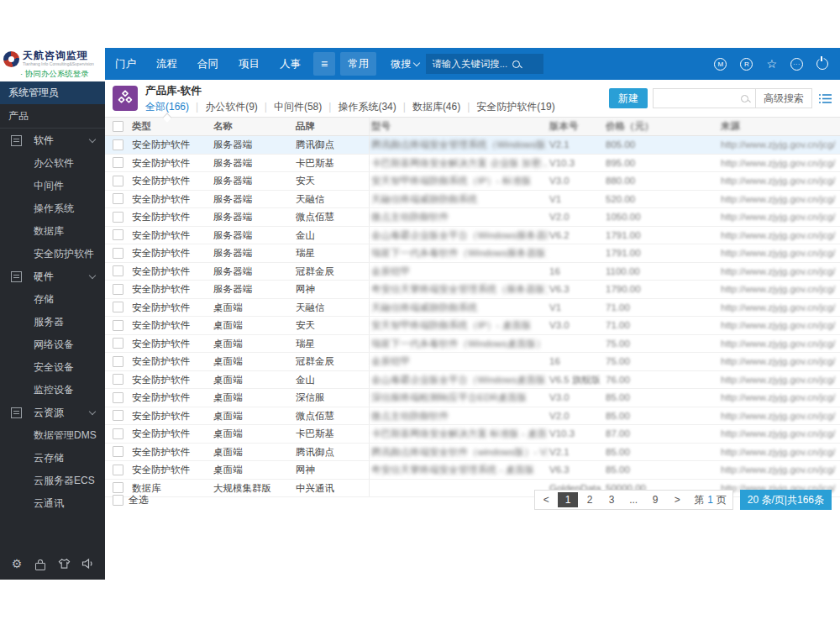 The width and height of the screenshot is (840, 630). Describe the element at coordinates (253, 126) in the screenshot. I see `column-header: 名称` at that location.